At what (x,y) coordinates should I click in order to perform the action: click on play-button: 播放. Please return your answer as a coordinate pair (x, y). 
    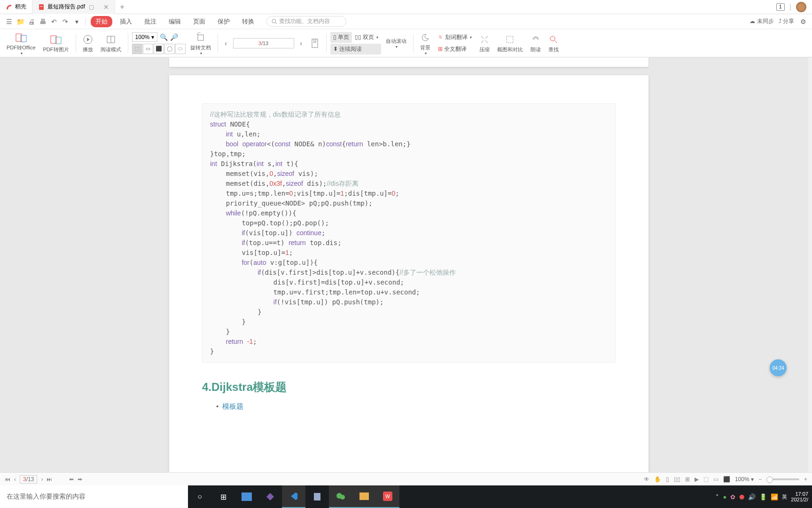
    Looking at the image, I should click on (88, 43).